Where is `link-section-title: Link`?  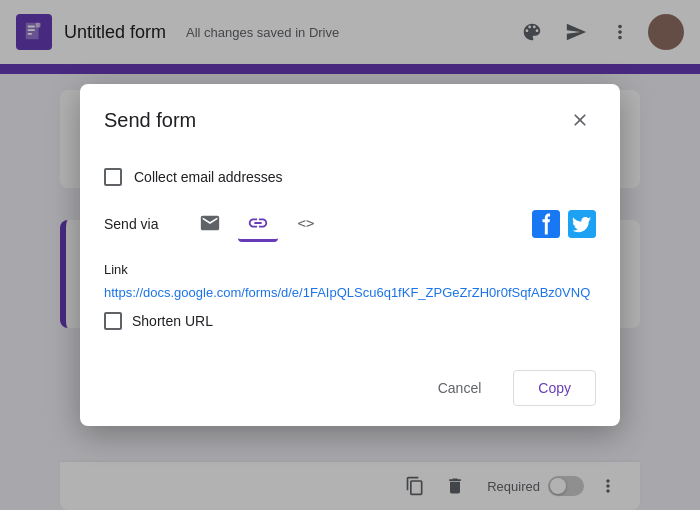
link-section-title: Link is located at coordinates (350, 270).